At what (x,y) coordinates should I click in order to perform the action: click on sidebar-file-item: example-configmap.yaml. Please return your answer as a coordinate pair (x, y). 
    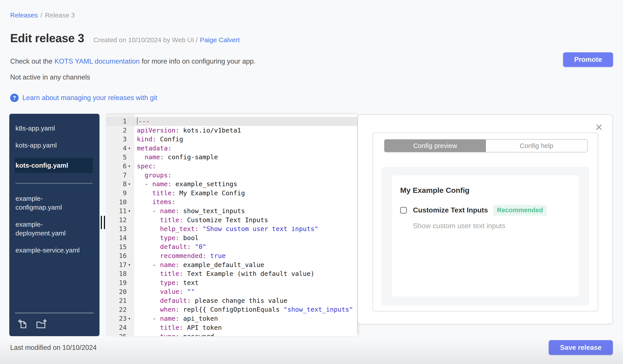
    Looking at the image, I should click on (51, 203).